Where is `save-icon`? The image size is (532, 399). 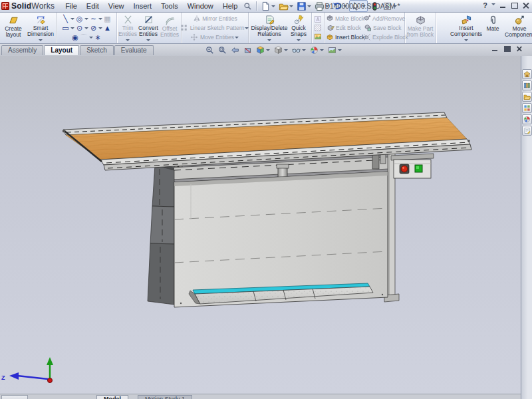
save-icon is located at coordinates (304, 6).